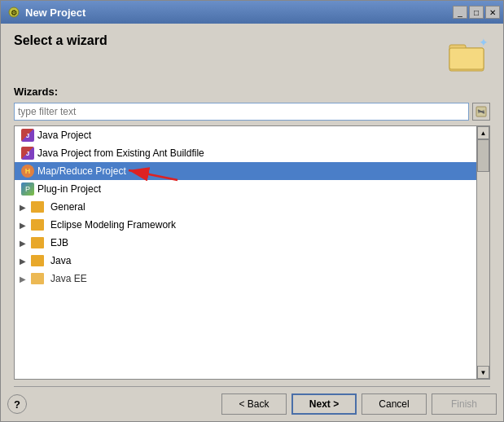 This screenshot has height=422, width=504. I want to click on title-bar: ⚙ New Project _ □ ✕, so click(252, 12).